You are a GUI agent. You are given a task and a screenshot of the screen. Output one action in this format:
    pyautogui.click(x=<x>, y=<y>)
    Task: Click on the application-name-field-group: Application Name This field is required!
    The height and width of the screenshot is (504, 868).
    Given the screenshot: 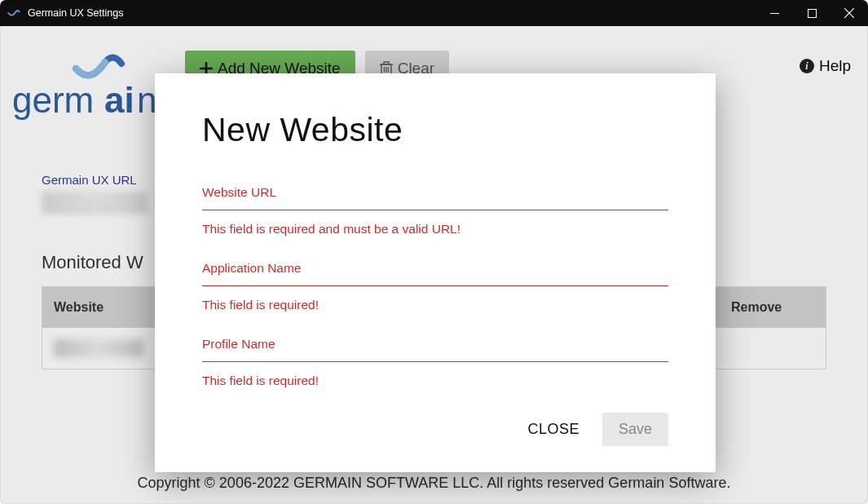 What is the action you would take?
    pyautogui.click(x=435, y=287)
    